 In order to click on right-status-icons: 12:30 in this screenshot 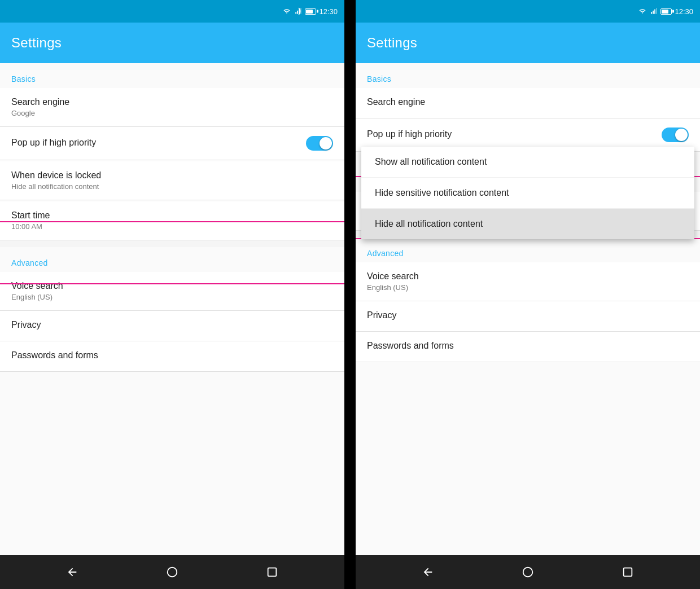, I will do `click(666, 11)`.